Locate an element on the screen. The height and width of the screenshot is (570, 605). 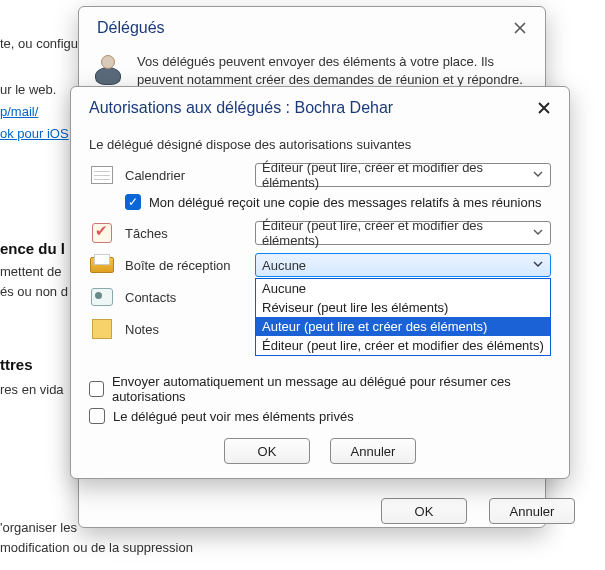
inbox-select-value: Aucune is located at coordinates (284, 266).